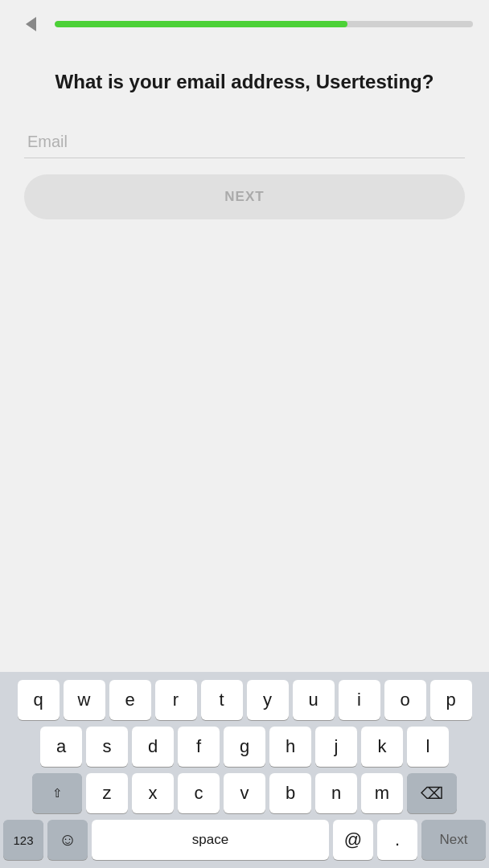 This screenshot has height=868, width=489. What do you see at coordinates (39, 700) in the screenshot?
I see `key-q: q` at bounding box center [39, 700].